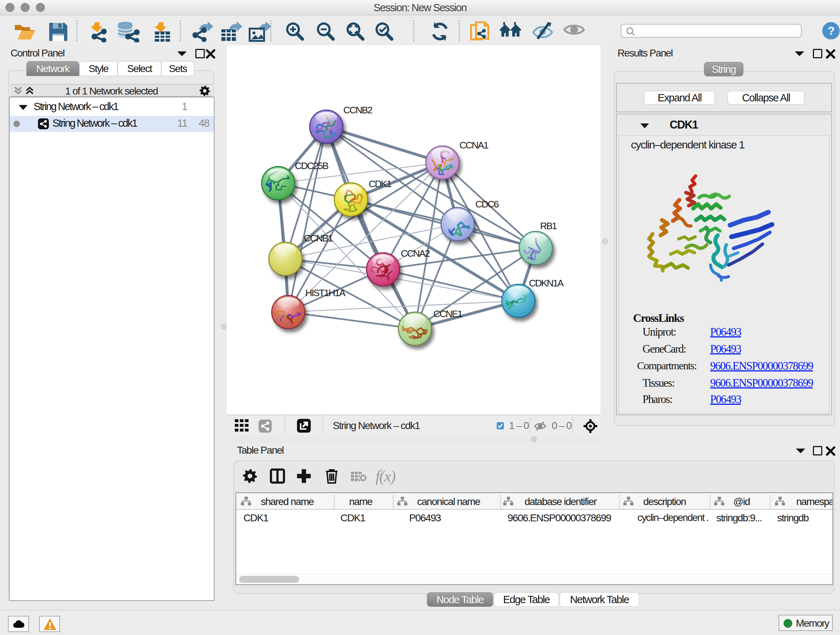 The height and width of the screenshot is (635, 840). Describe the element at coordinates (448, 314) in the screenshot. I see `svg-text: CCNE1` at that location.